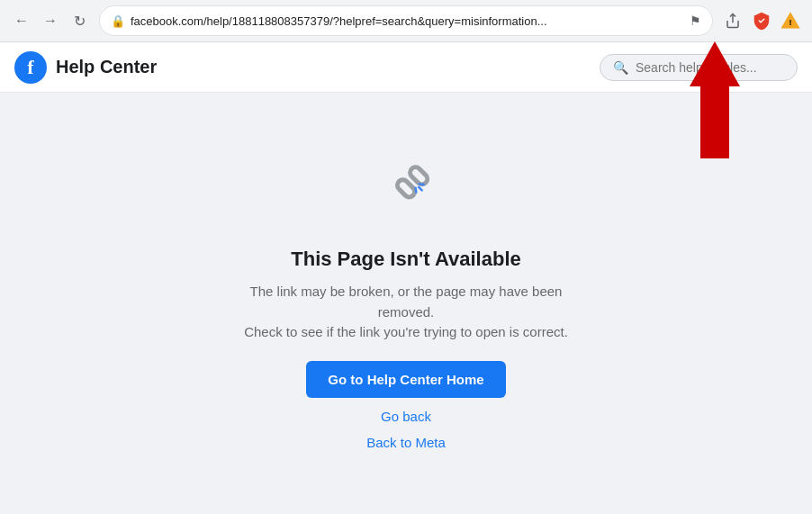 The width and height of the screenshot is (812, 514). I want to click on go-back-link: Go back, so click(406, 416).